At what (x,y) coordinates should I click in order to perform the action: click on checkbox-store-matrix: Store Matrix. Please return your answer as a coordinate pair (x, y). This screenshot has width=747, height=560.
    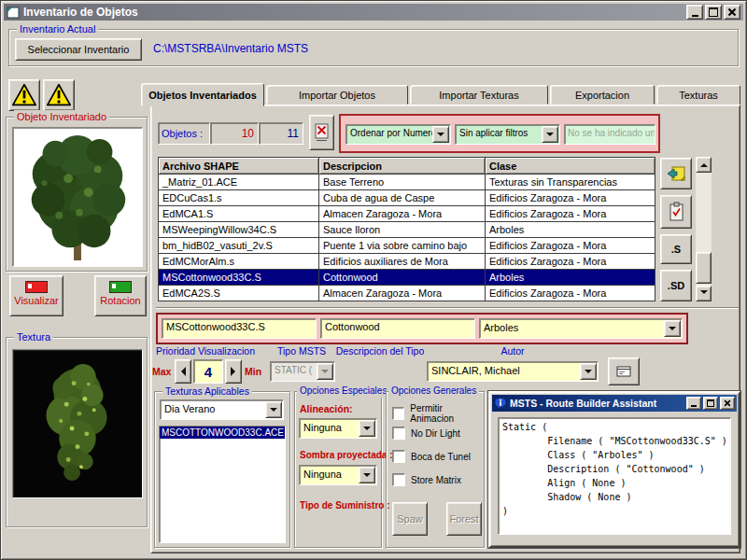
    Looking at the image, I should click on (427, 480).